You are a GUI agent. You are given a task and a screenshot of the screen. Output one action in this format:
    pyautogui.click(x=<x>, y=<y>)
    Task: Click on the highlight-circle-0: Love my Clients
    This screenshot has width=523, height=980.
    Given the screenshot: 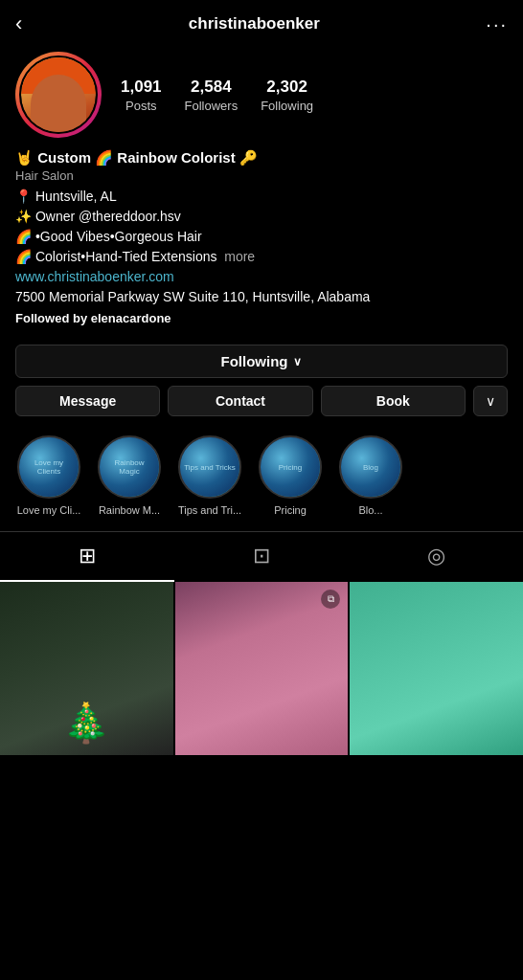 What is the action you would take?
    pyautogui.click(x=49, y=467)
    